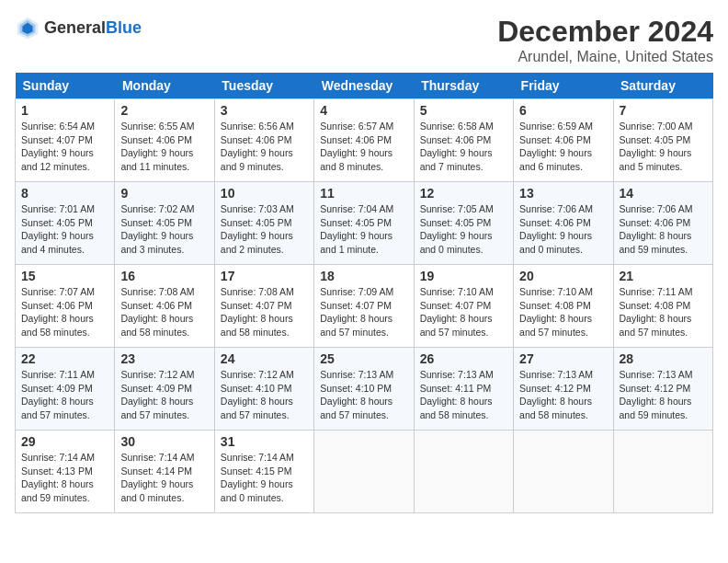  What do you see at coordinates (364, 396) in the screenshot?
I see `day-info: Sunrise: 7:13 AMSunset: 4:10 PMDaylight:…` at bounding box center [364, 396].